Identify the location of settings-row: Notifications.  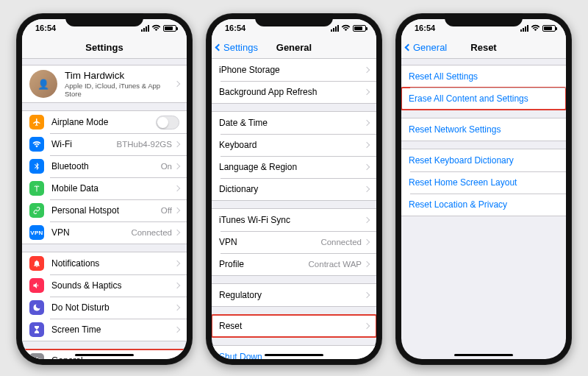
(104, 263).